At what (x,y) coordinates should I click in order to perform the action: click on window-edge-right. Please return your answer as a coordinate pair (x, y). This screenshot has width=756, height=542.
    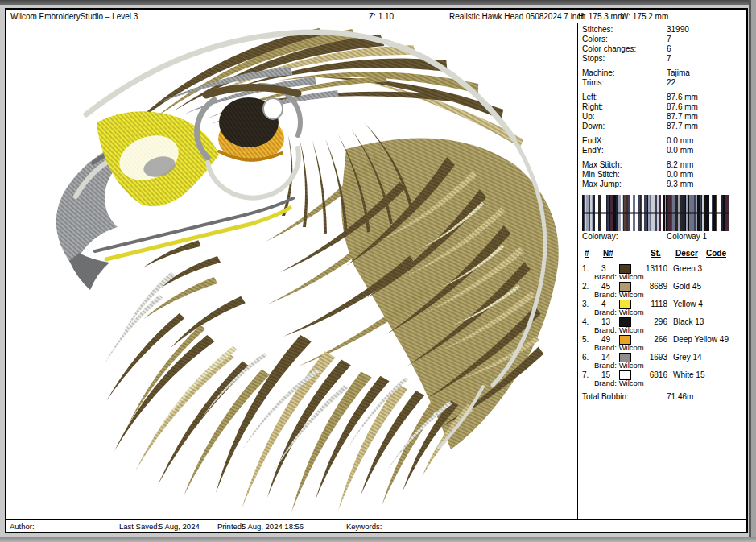
    Looking at the image, I should click on (752, 271).